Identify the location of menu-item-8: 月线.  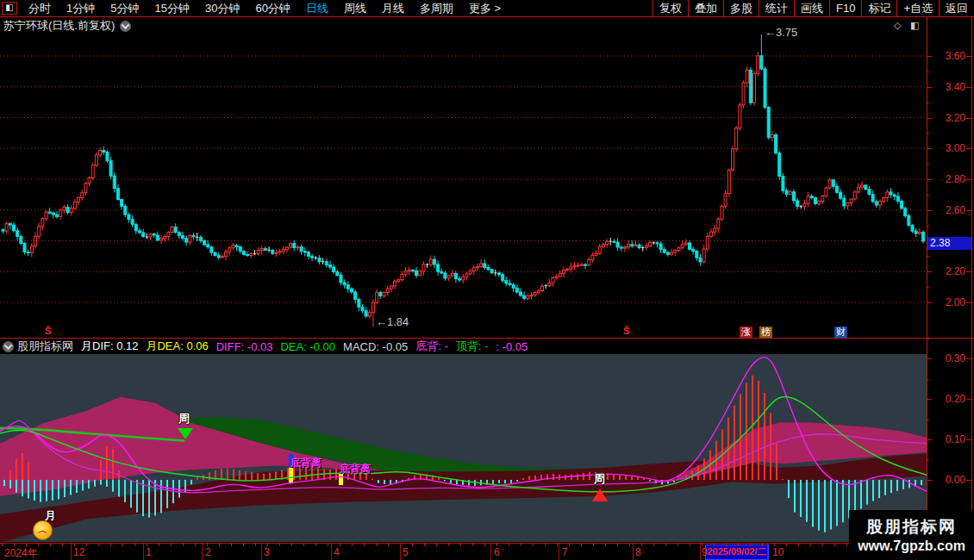
(393, 9).